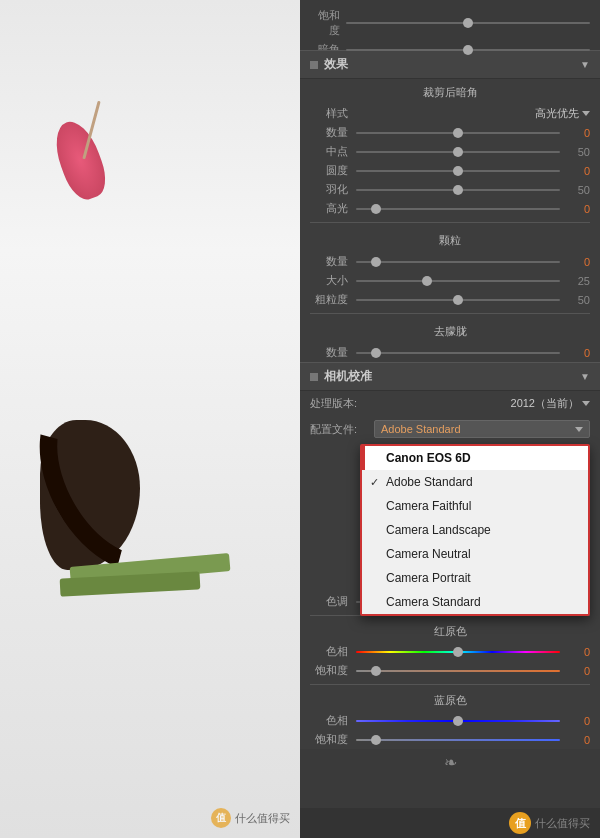 The width and height of the screenshot is (600, 838). What do you see at coordinates (468, 23) in the screenshot?
I see `saturation-slider` at bounding box center [468, 23].